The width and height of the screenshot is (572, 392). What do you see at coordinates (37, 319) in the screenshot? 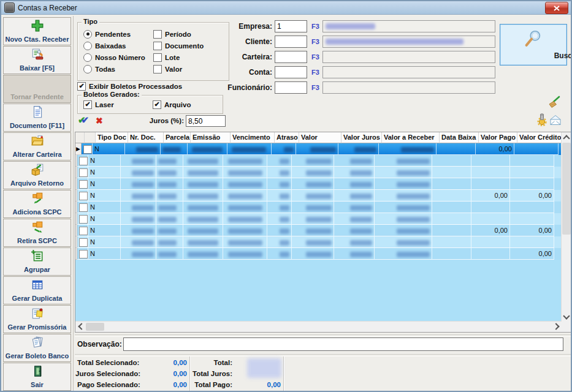
I see `sidebar-button-gerar-promissoria: Gerar Promissória` at bounding box center [37, 319].